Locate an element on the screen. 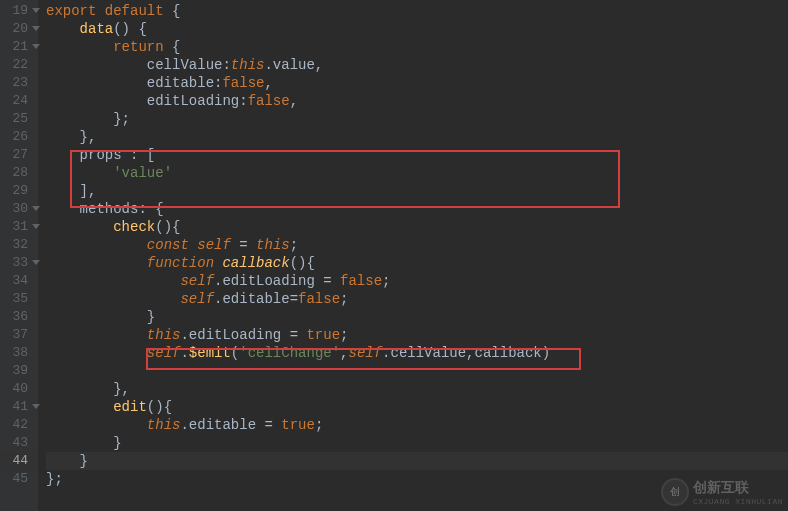  code-line: editable:false, is located at coordinates (417, 83).